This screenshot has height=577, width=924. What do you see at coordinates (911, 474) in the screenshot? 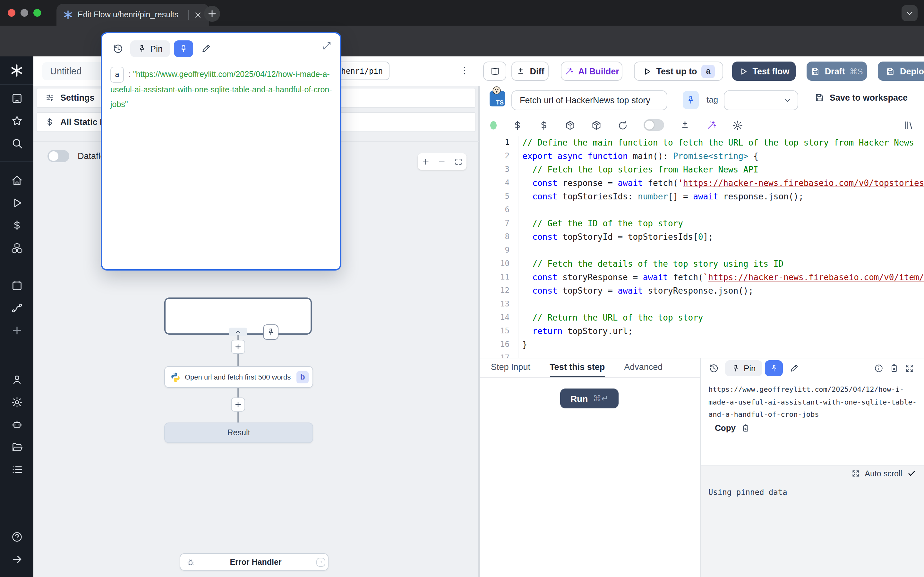
I see `autoscroll-check-icon` at bounding box center [911, 474].